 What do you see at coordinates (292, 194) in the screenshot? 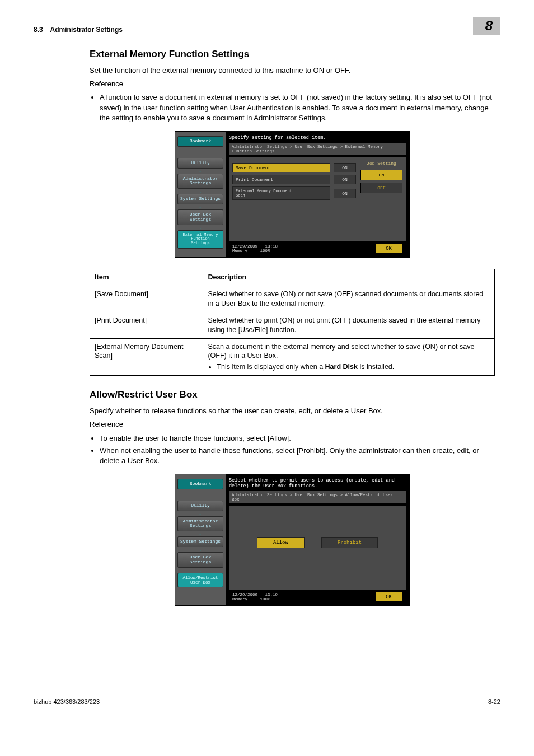
I see `screenshot-external-memory: Bookmark Utility ↓ Administrator Setting…` at bounding box center [292, 194].